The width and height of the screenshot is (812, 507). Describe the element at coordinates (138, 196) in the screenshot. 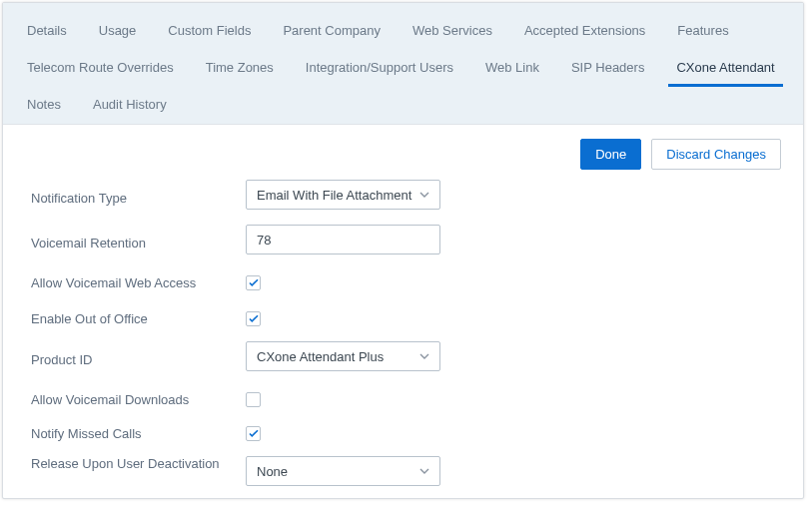

I see `label-notification-type: Notification Type` at that location.